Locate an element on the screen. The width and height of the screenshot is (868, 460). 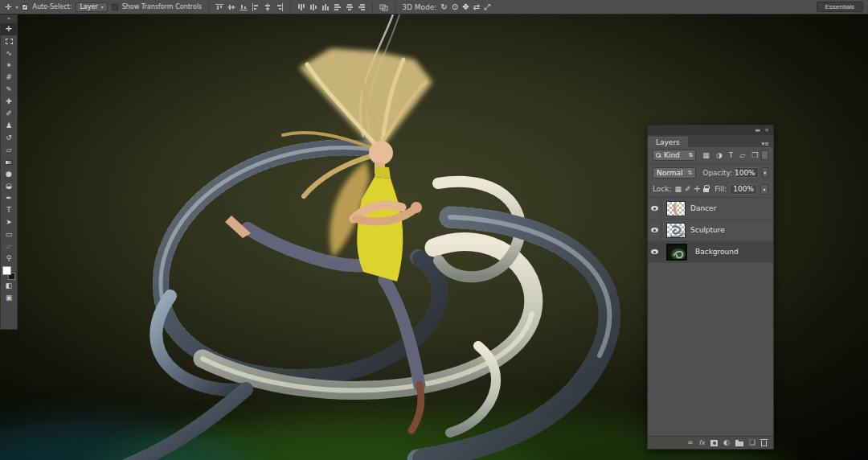
fill-caret-icon: ▾ is located at coordinates (764, 190).